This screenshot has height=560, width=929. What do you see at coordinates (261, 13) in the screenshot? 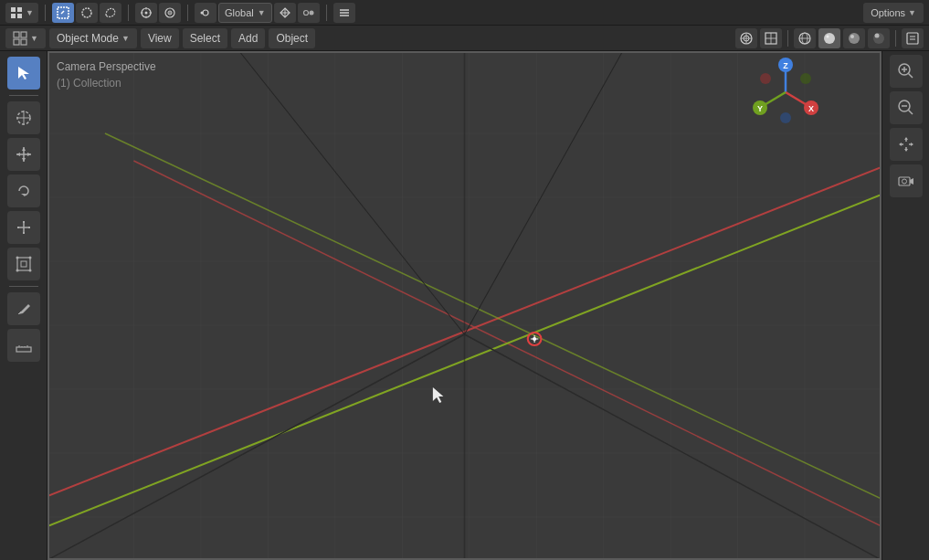
I see `global-chevron: ▼` at bounding box center [261, 13].